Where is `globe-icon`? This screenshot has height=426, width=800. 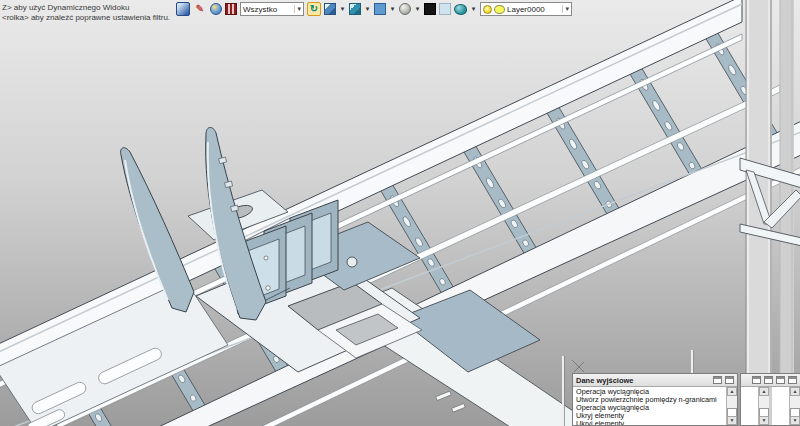 globe-icon is located at coordinates (216, 9).